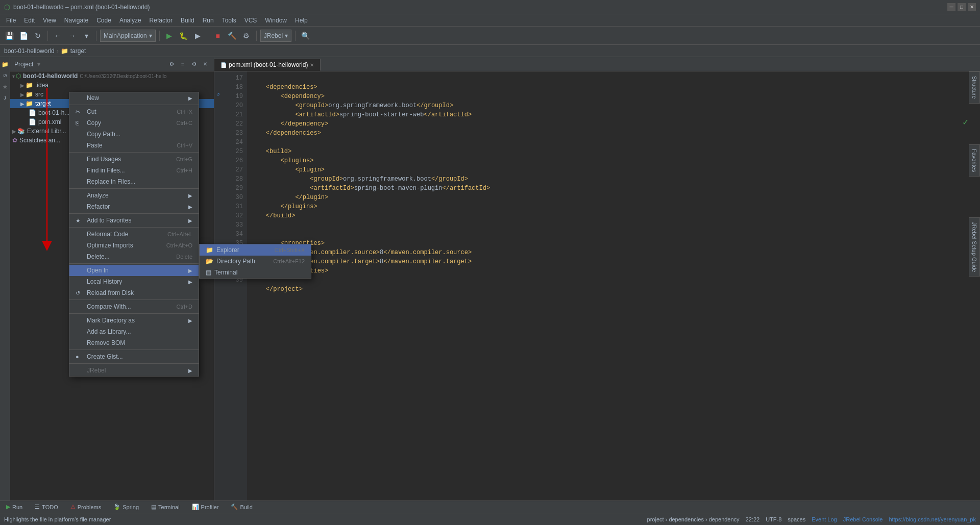 This screenshot has height=525, width=980. Describe the element at coordinates (247, 36) in the screenshot. I see `toolbar-btn5: ⚙` at that location.